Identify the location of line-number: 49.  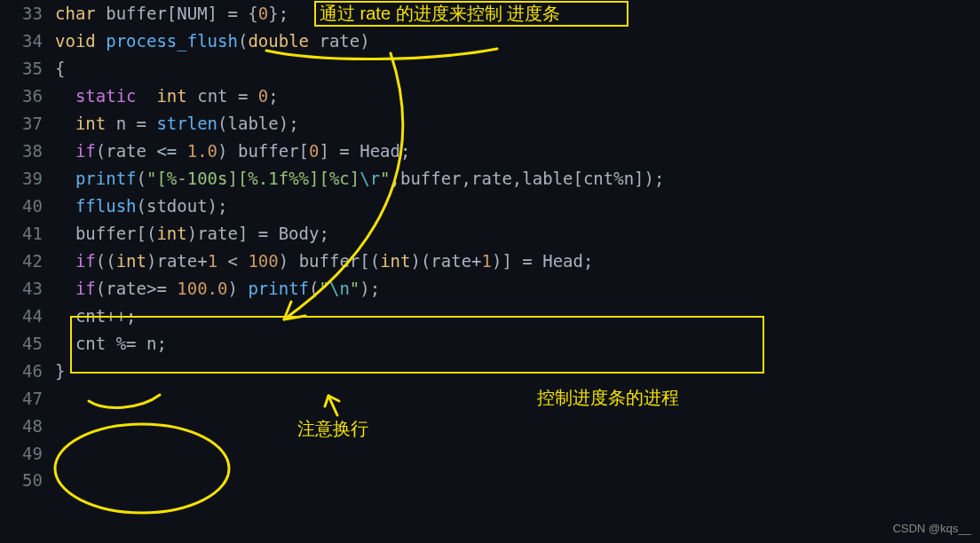
(28, 454).